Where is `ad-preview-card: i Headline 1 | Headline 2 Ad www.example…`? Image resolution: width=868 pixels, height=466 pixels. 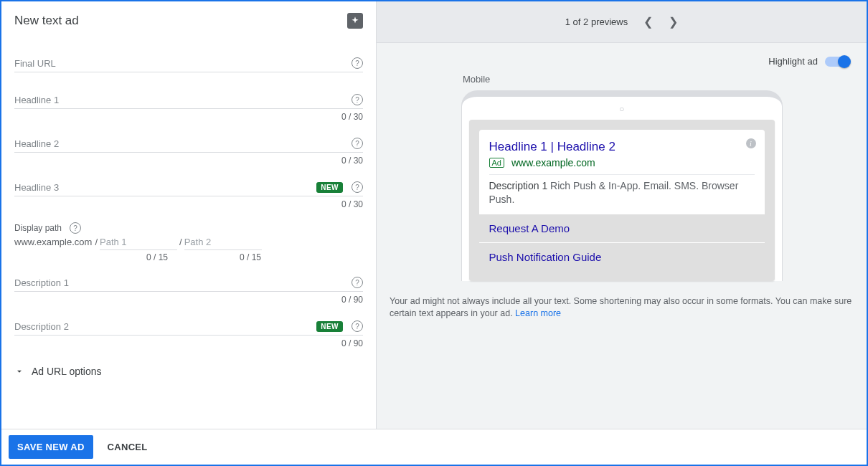 ad-preview-card: i Headline 1 | Headline 2 Ad www.example… is located at coordinates (622, 172).